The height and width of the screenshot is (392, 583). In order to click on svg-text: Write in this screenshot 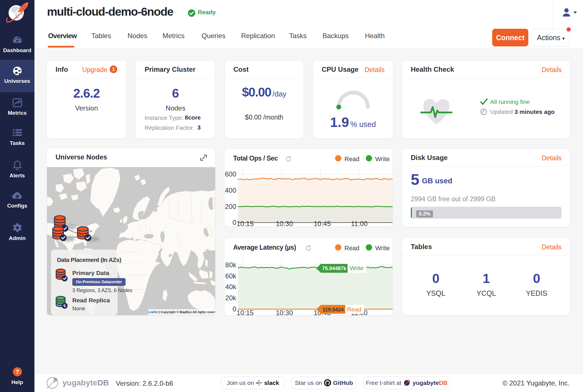, I will do `click(357, 268)`.